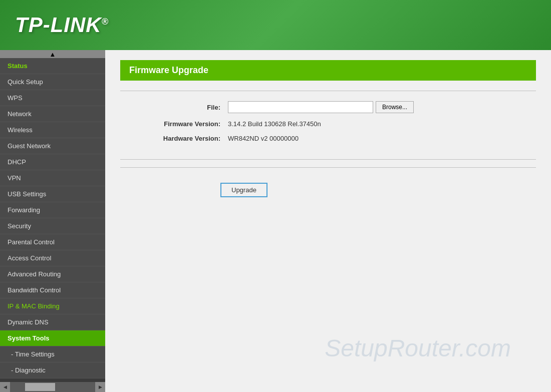 The width and height of the screenshot is (551, 392). What do you see at coordinates (175, 138) in the screenshot?
I see `hardware-version-label: Hardware Version:` at bounding box center [175, 138].